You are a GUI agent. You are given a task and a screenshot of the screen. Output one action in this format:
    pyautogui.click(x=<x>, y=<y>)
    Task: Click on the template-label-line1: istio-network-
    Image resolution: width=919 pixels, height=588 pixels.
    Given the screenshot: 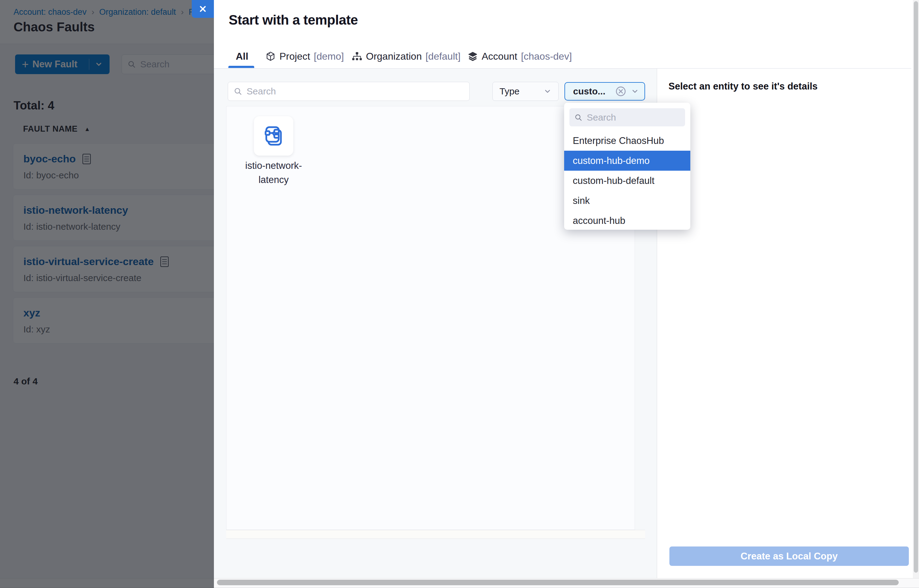 What is the action you would take?
    pyautogui.click(x=274, y=166)
    